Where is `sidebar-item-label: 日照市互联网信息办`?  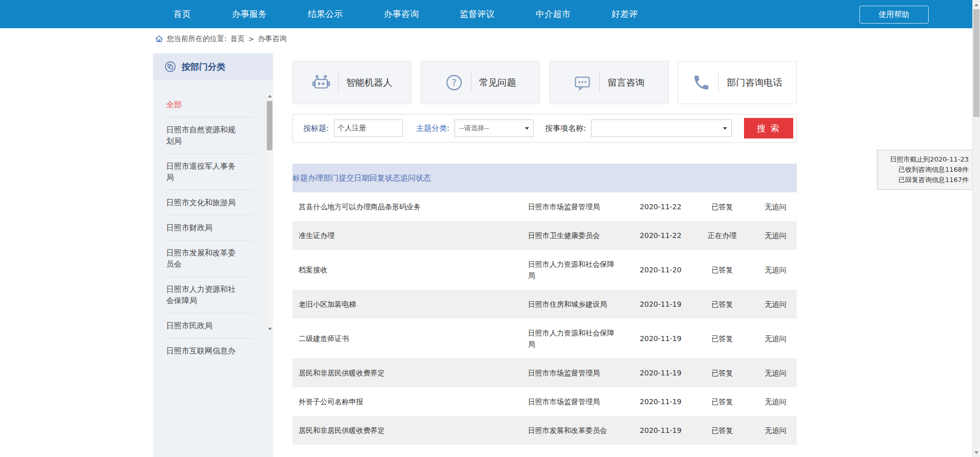 sidebar-item-label: 日照市互联网信息办 is located at coordinates (202, 351).